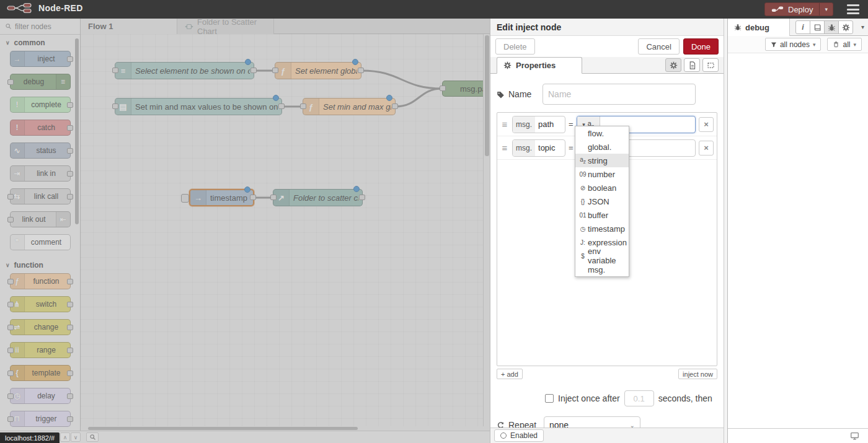  I want to click on type-option-label: msg., so click(596, 270).